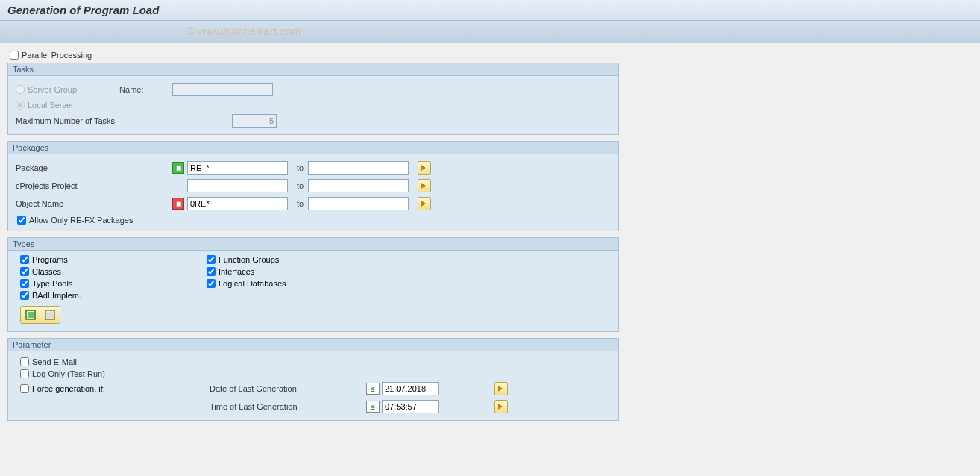 This screenshot has width=980, height=476. Describe the element at coordinates (52, 284) in the screenshot. I see `type-type-pools-label: Type Pools` at that location.